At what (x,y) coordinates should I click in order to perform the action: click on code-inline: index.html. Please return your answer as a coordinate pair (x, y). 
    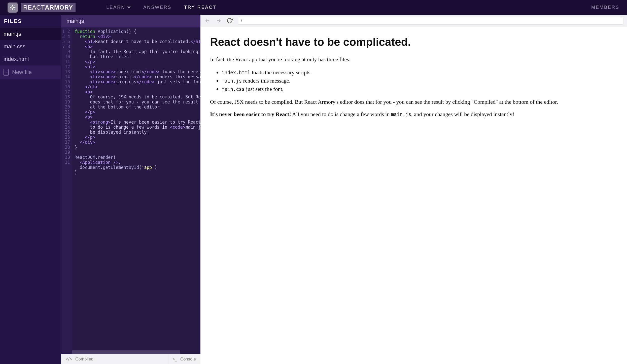
    Looking at the image, I should click on (236, 72).